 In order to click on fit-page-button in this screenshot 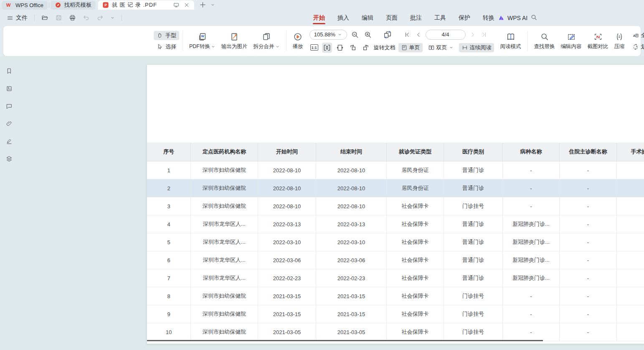, I will do `click(340, 48)`.